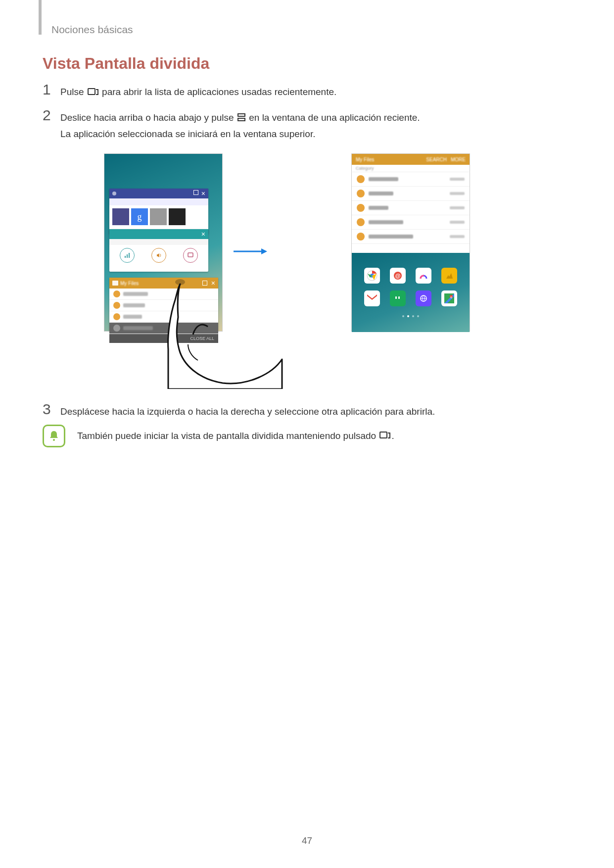  I want to click on display-icon, so click(190, 255).